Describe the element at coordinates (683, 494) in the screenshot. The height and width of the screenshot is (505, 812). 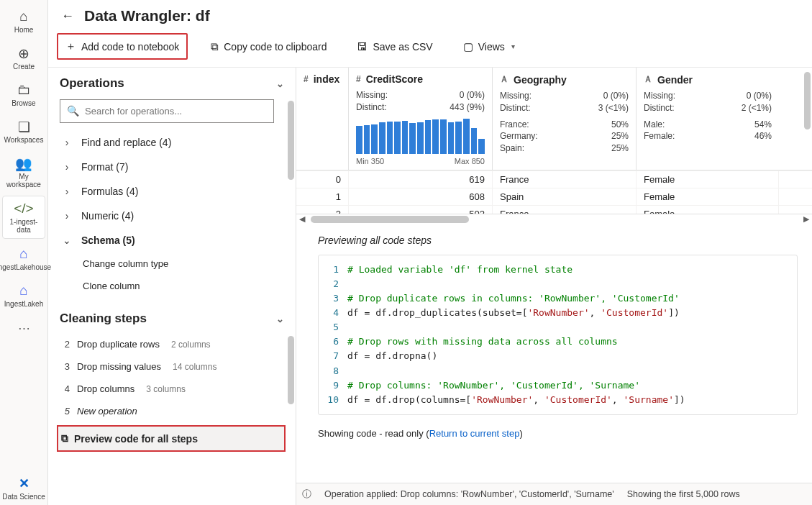
I see `status-rows: Showing the first 5,000 rows` at that location.